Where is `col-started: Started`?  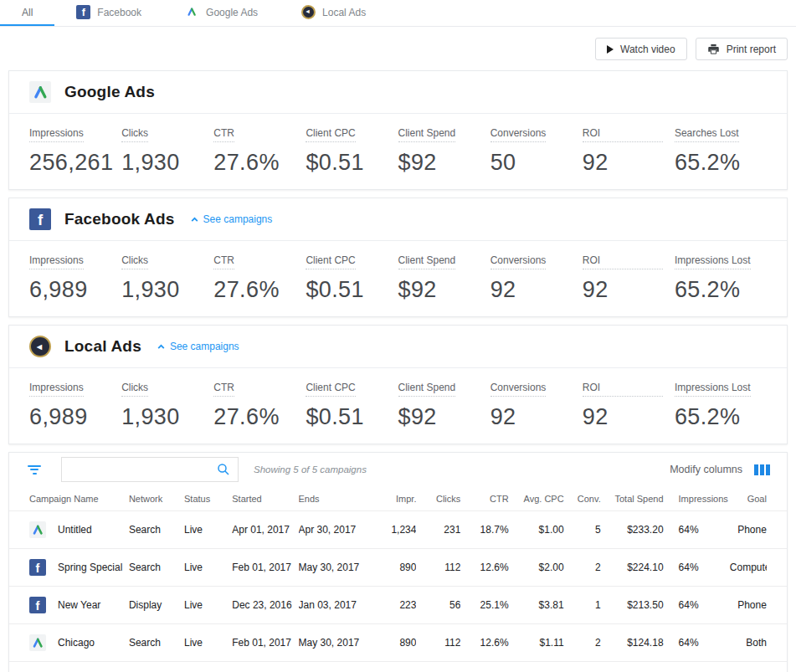 col-started: Started is located at coordinates (264, 499).